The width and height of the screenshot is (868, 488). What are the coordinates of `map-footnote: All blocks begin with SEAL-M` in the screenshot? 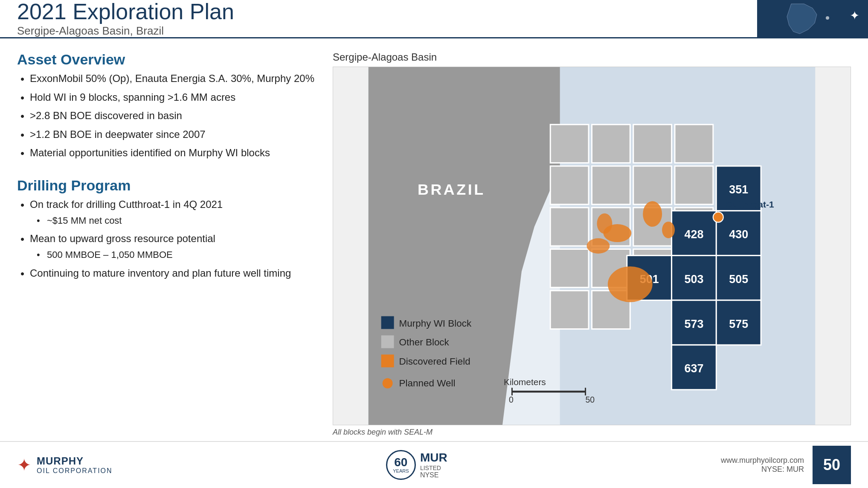 It's located at (592, 432).